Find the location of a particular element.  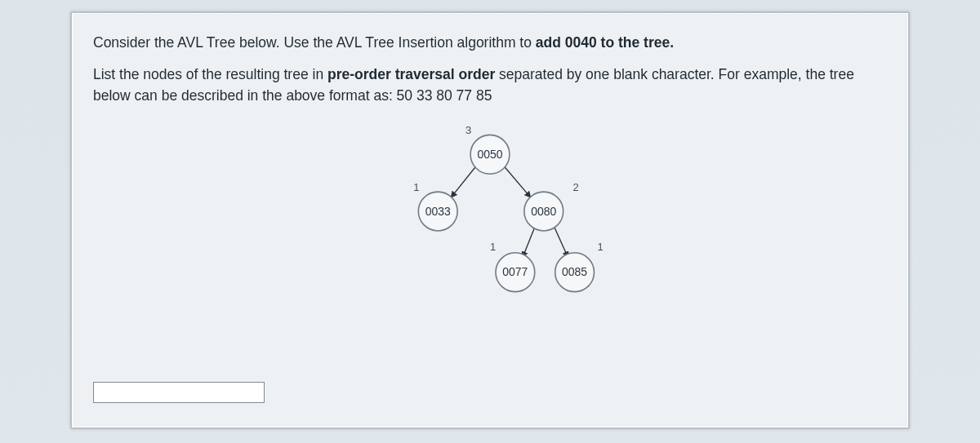

node-root-label: 0050 is located at coordinates (490, 154).